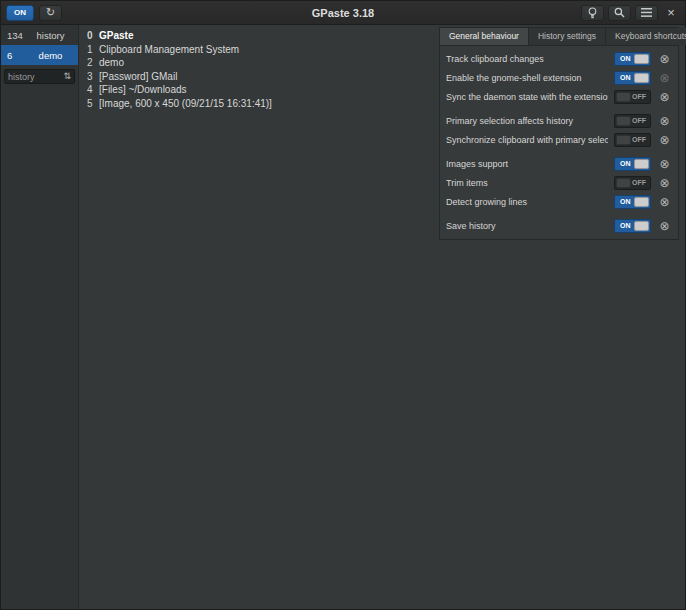 This screenshot has width=686, height=610. What do you see at coordinates (527, 164) in the screenshot?
I see `setting-label: Images support` at bounding box center [527, 164].